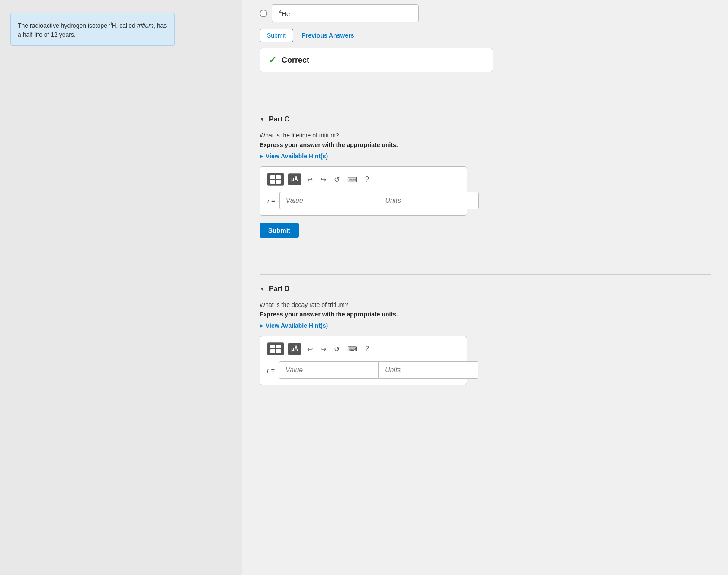  What do you see at coordinates (295, 179) in the screenshot?
I see `part-c-mu-button: μÅ` at bounding box center [295, 179].